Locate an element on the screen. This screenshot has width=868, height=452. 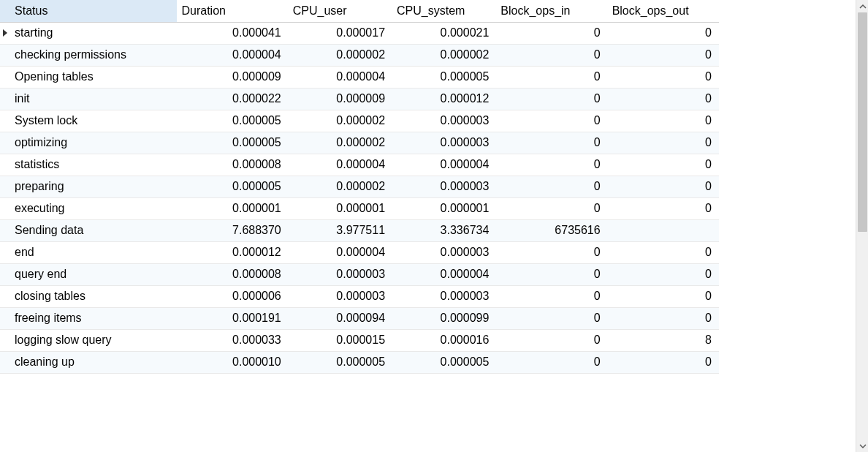
cell-cpu-user: 0.000005 is located at coordinates (340, 362).